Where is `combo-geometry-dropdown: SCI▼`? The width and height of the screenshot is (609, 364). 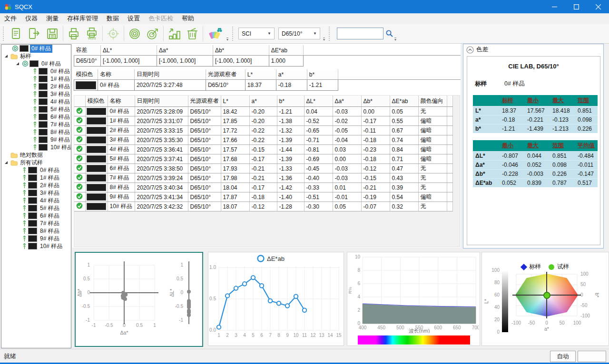 combo-geometry-dropdown: SCI▼ is located at coordinates (256, 33).